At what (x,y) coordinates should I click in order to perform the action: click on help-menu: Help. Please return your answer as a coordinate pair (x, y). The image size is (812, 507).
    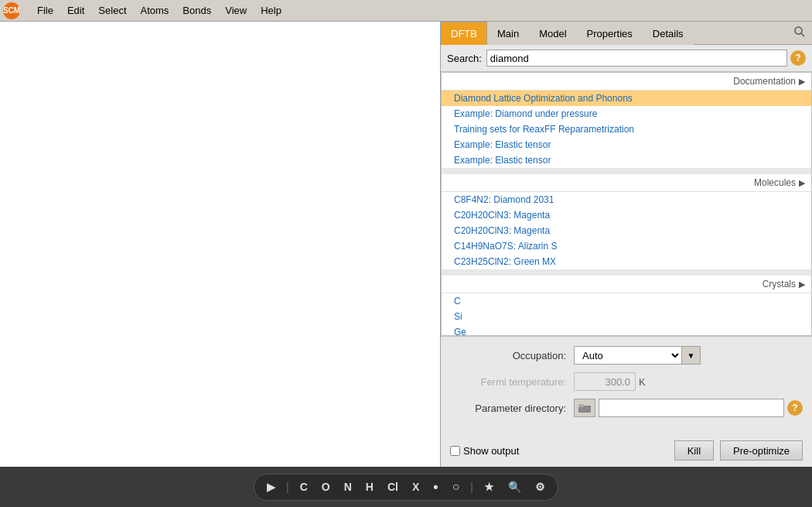
    Looking at the image, I should click on (271, 11).